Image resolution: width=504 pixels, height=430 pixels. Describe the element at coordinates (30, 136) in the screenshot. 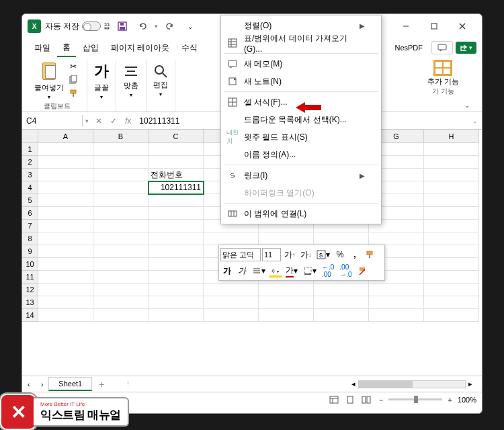

I see `select-all-button` at that location.